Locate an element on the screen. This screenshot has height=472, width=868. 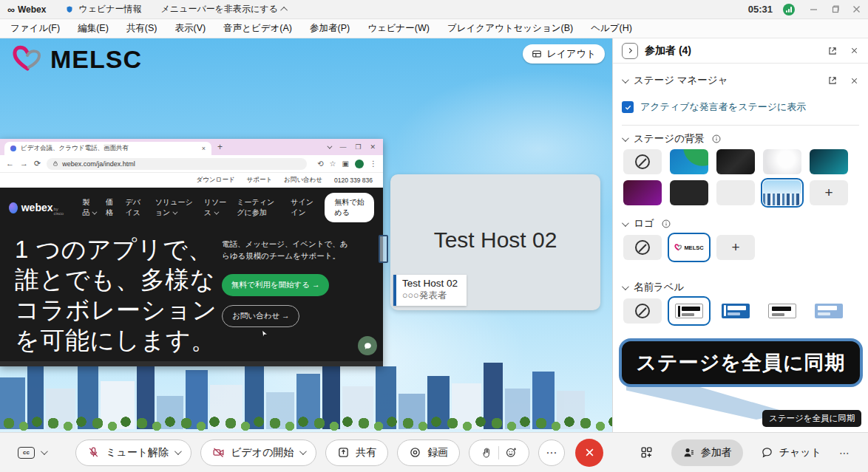
contact-cta-button: お問い合わせ → is located at coordinates (260, 316).